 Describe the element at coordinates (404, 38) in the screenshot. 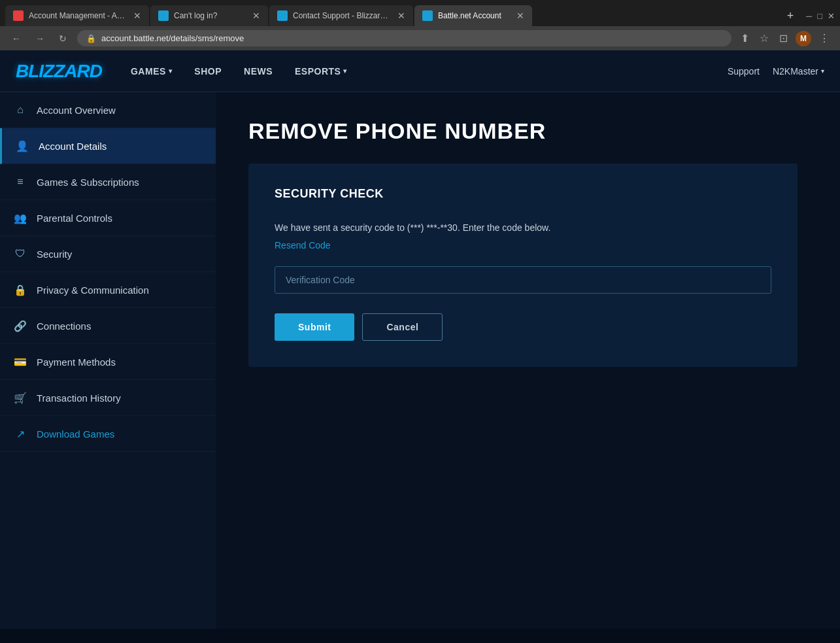

I see `url-box: 🔒 account.battle.net/details/sms/remove` at that location.